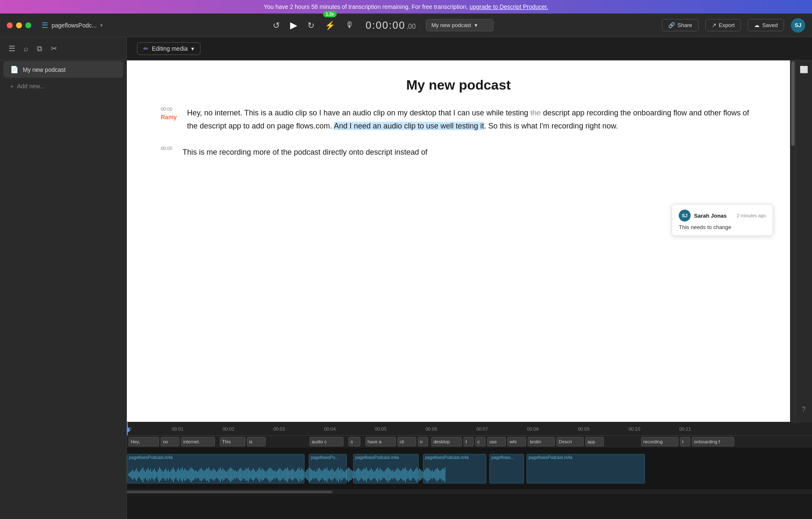  What do you see at coordinates (30, 86) in the screenshot?
I see `add-label: Add new...` at bounding box center [30, 86].